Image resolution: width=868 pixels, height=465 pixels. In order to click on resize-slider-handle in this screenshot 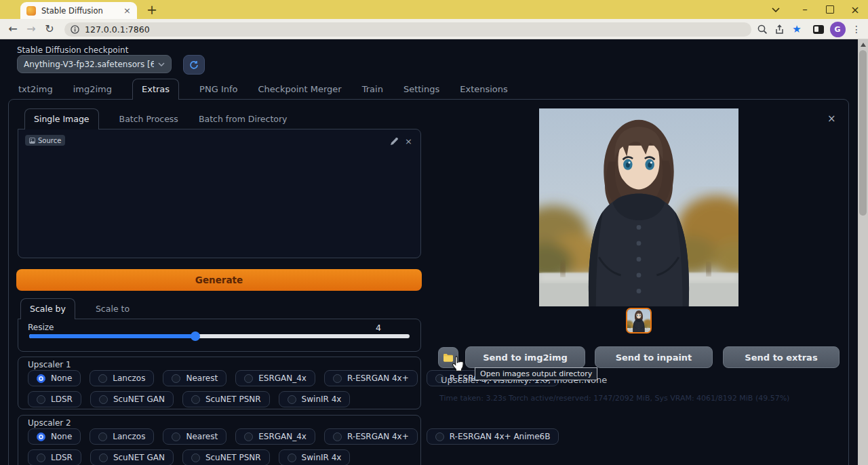, I will do `click(195, 336)`.